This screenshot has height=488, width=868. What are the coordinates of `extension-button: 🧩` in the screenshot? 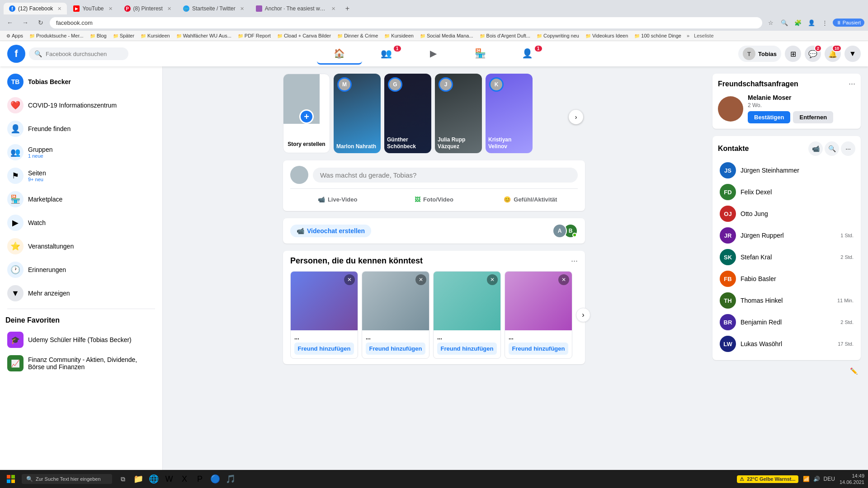 It's located at (798, 23).